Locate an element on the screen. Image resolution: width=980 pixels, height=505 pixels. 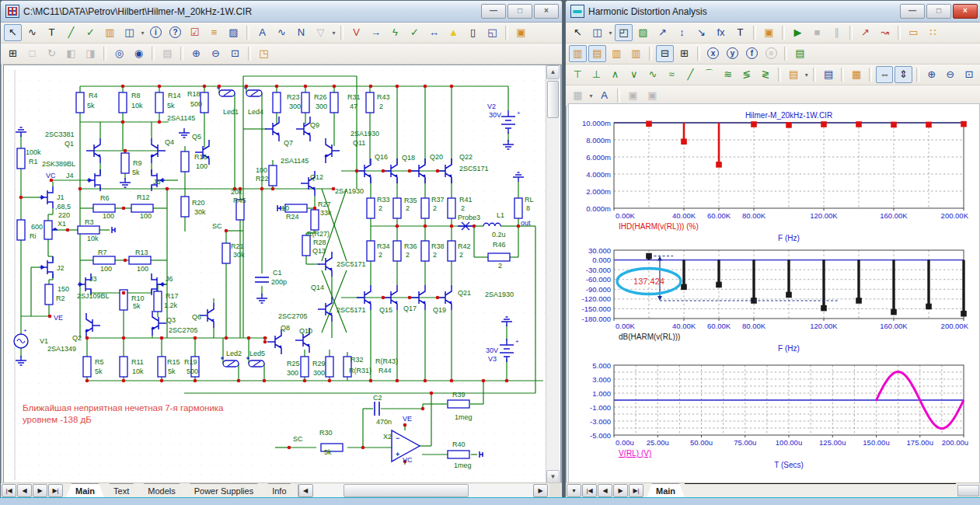
grid-select-button-dropdown: ▾ is located at coordinates (591, 96).